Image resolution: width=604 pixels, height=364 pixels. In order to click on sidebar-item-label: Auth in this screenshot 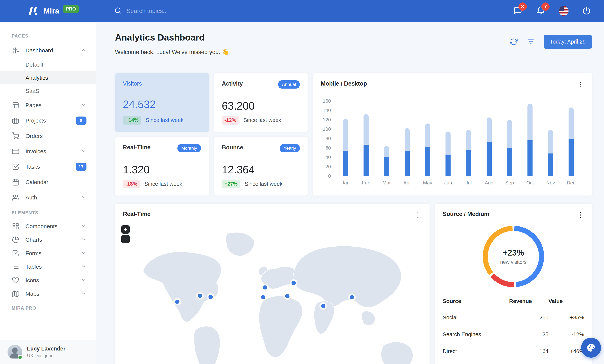, I will do `click(53, 198)`.